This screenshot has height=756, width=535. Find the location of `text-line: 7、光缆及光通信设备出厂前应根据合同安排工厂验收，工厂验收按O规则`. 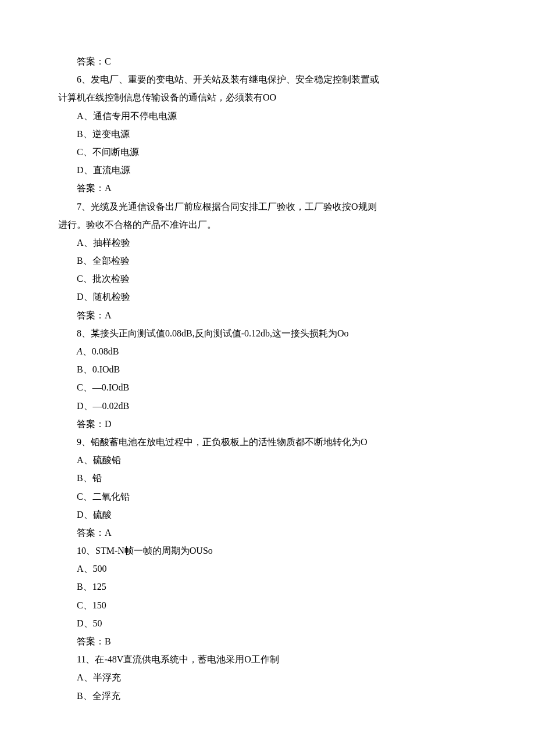

text-line: 7、光缆及光通信设备出厂前应根据合同安排工厂验收，工厂验收按O规则 is located at coordinates (268, 207).